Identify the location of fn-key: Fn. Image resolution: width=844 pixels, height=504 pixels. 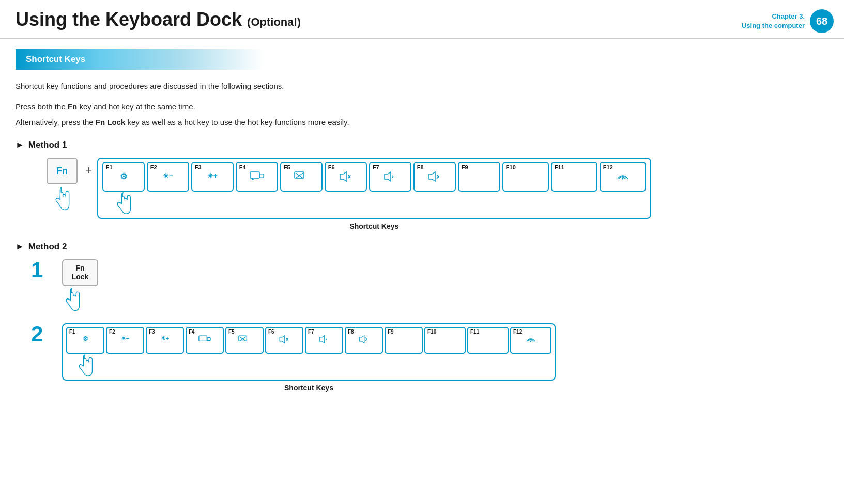
(62, 171).